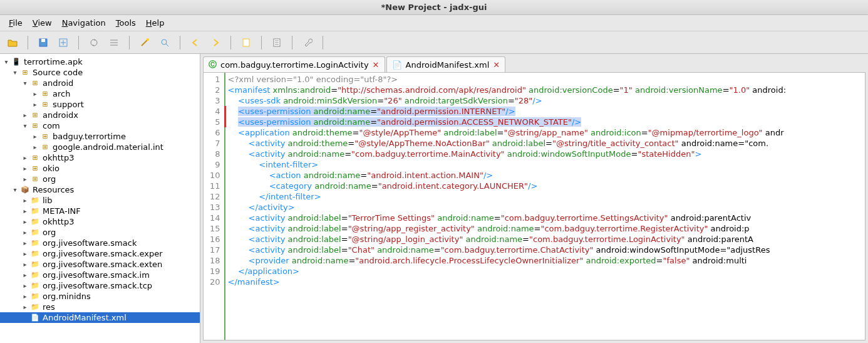  Describe the element at coordinates (100, 125) in the screenshot. I see `tree-com: ▾⊞com` at that location.